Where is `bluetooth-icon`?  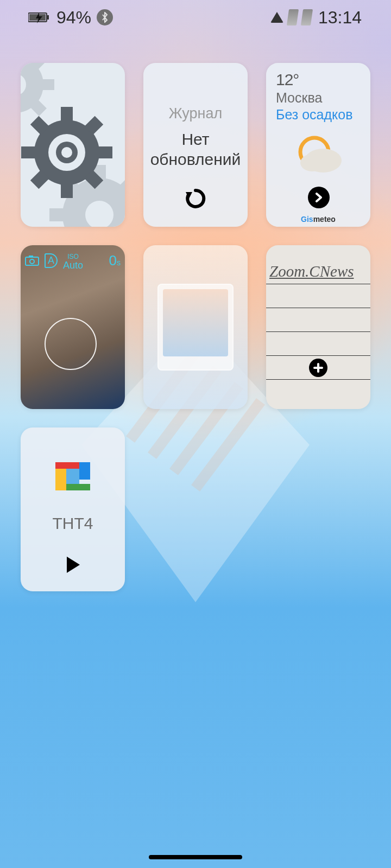
bluetooth-icon is located at coordinates (105, 17).